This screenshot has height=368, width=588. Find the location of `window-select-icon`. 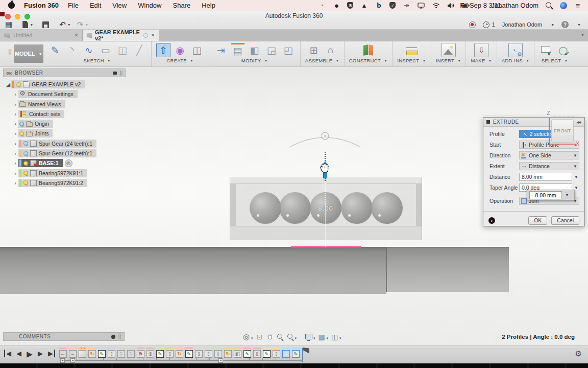

window-select-icon is located at coordinates (546, 50).